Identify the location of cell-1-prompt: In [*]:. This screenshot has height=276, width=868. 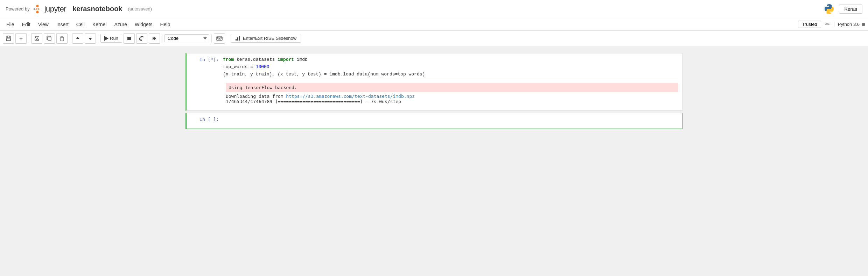
(204, 82).